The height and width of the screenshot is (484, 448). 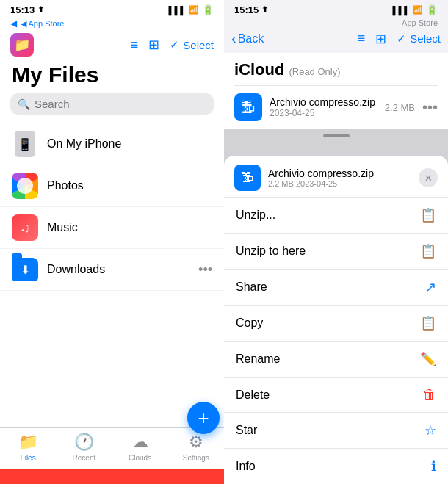 I want to click on select-button-right: ✓ Select, so click(x=419, y=39).